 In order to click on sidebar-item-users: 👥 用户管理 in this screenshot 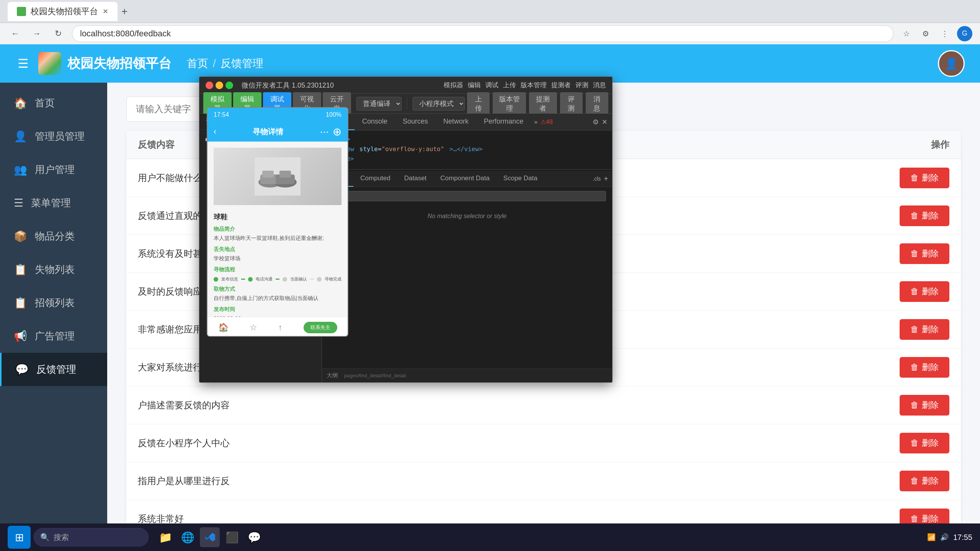, I will do `click(54, 170)`.